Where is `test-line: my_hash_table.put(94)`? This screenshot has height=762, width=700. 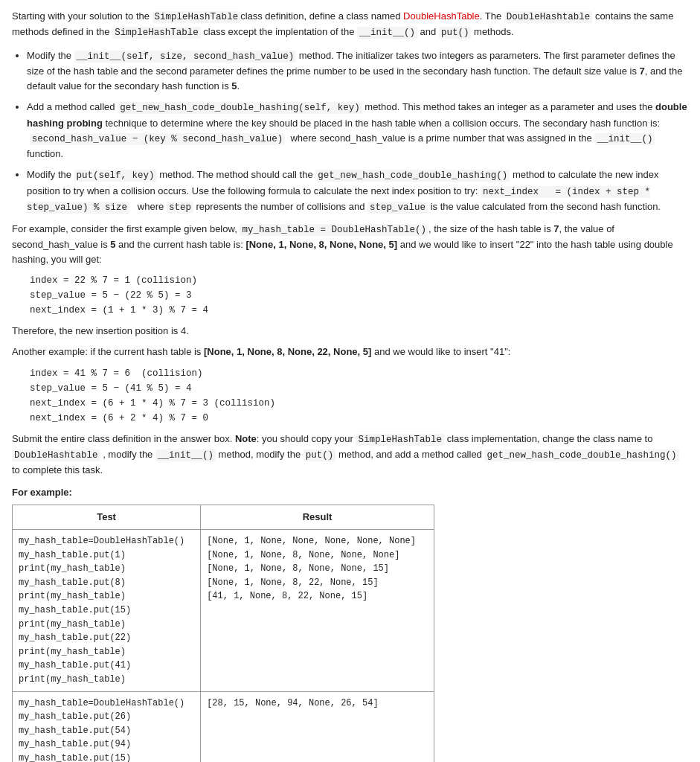 test-line: my_hash_table.put(94) is located at coordinates (106, 744).